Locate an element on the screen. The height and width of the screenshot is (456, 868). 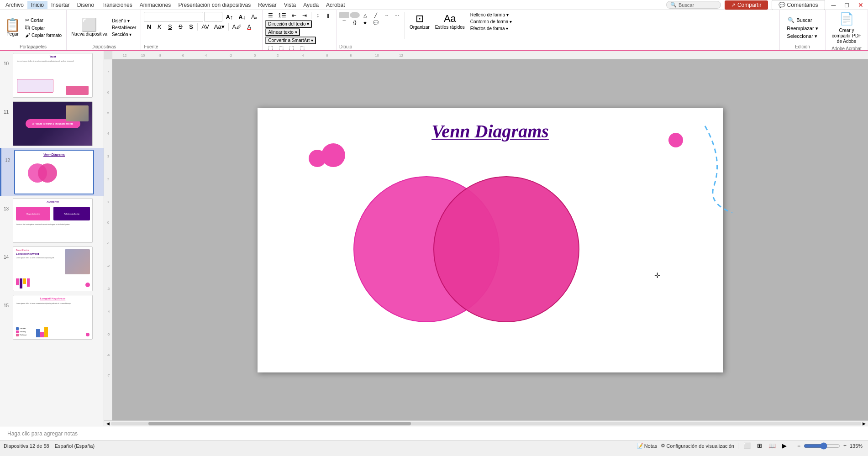
menu-transiciones: Transiciones is located at coordinates (117, 5).